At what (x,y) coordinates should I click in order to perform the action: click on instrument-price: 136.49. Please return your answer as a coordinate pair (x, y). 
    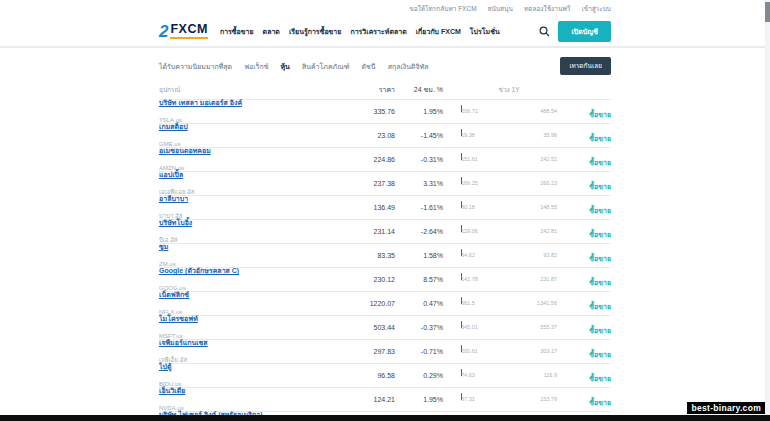
    Looking at the image, I should click on (370, 208).